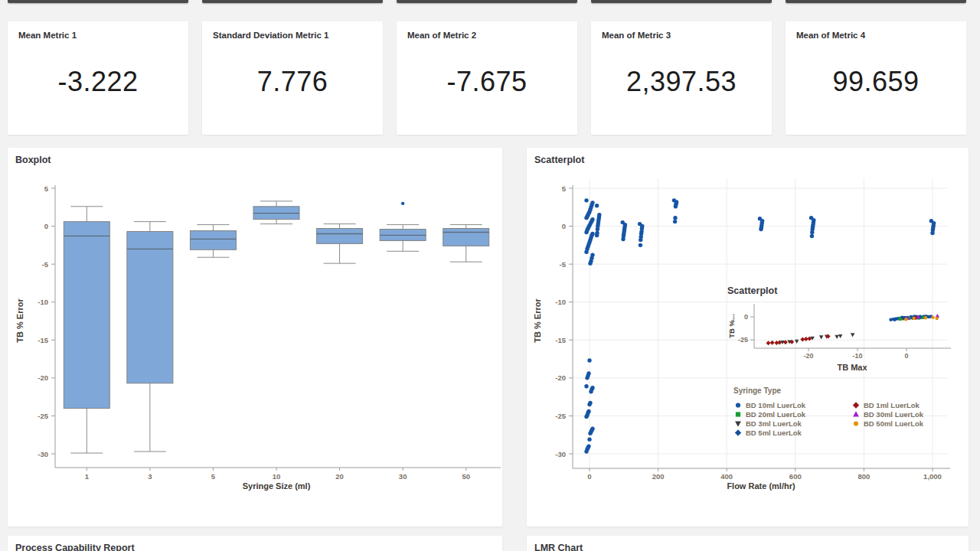 The width and height of the screenshot is (980, 551). I want to click on inset-title: Scatterplot, so click(753, 291).